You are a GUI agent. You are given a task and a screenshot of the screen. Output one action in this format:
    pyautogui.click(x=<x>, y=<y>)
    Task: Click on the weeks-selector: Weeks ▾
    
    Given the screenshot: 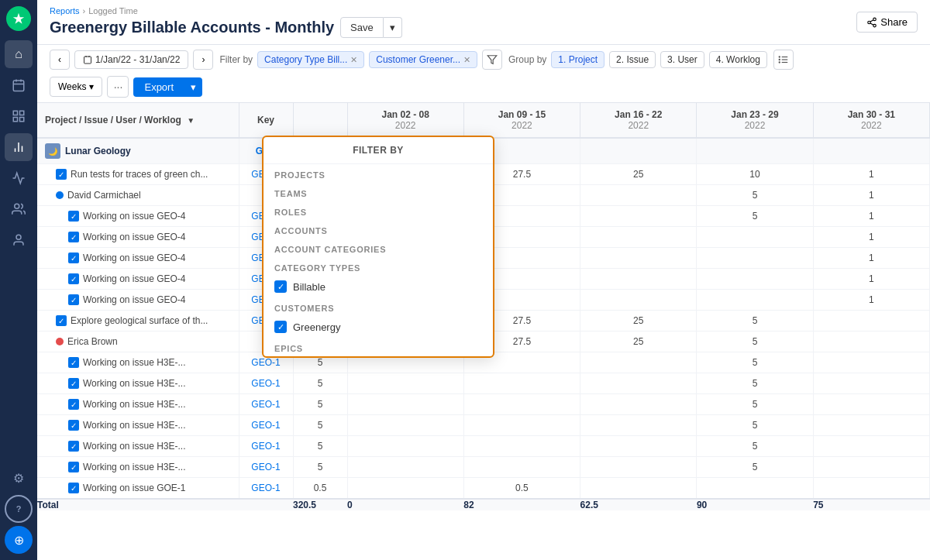 What is the action you would take?
    pyautogui.click(x=76, y=87)
    